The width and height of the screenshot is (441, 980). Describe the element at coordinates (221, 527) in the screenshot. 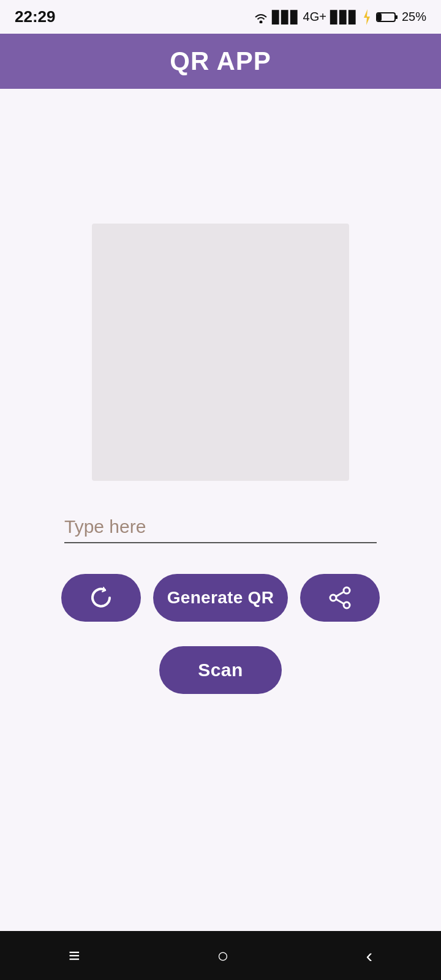

I see `text-input-container` at that location.